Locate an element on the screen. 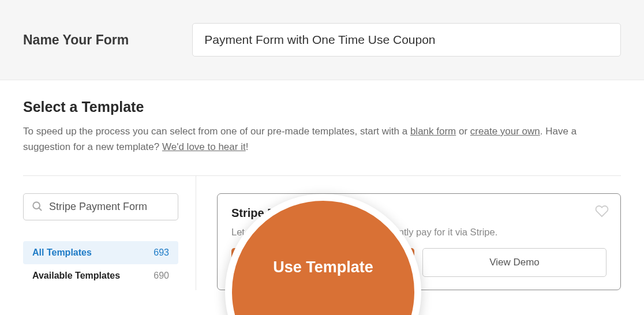 Image resolution: width=644 pixels, height=315 pixels. category-count: 690 is located at coordinates (162, 276).